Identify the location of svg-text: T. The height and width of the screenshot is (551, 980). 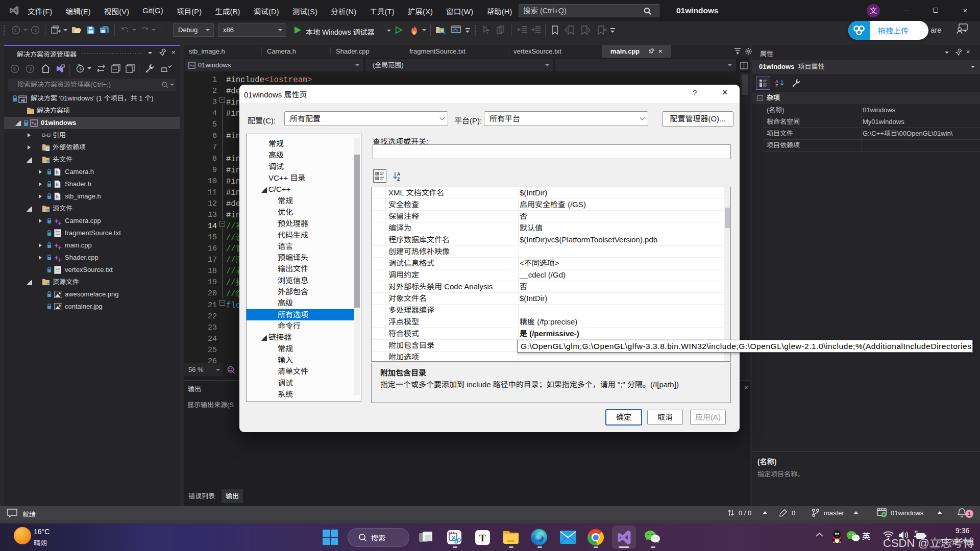
(483, 538).